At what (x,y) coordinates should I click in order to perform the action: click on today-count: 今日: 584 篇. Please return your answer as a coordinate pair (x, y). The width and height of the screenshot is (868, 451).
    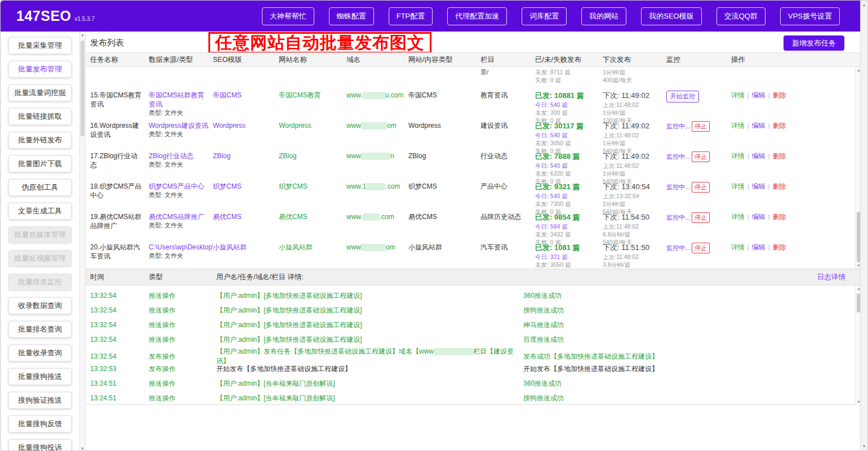
    Looking at the image, I should click on (567, 226).